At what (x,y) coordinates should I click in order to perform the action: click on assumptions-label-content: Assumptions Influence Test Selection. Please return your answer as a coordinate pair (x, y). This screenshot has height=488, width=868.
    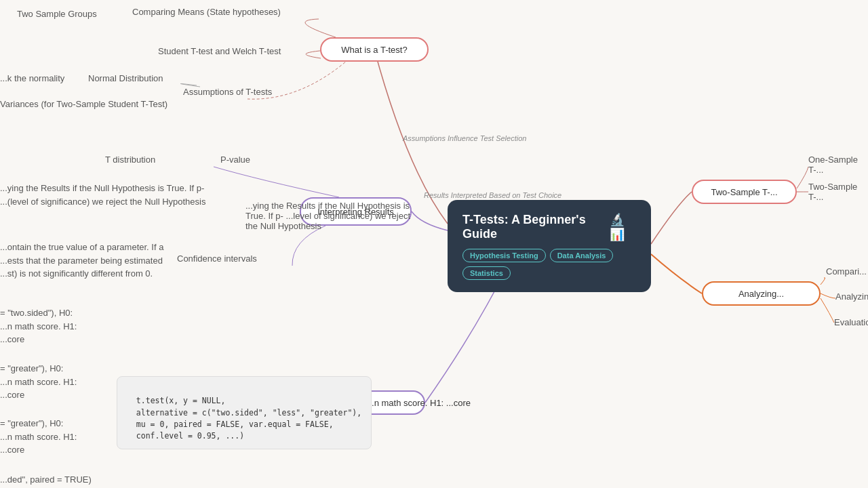
    Looking at the image, I should click on (465, 138).